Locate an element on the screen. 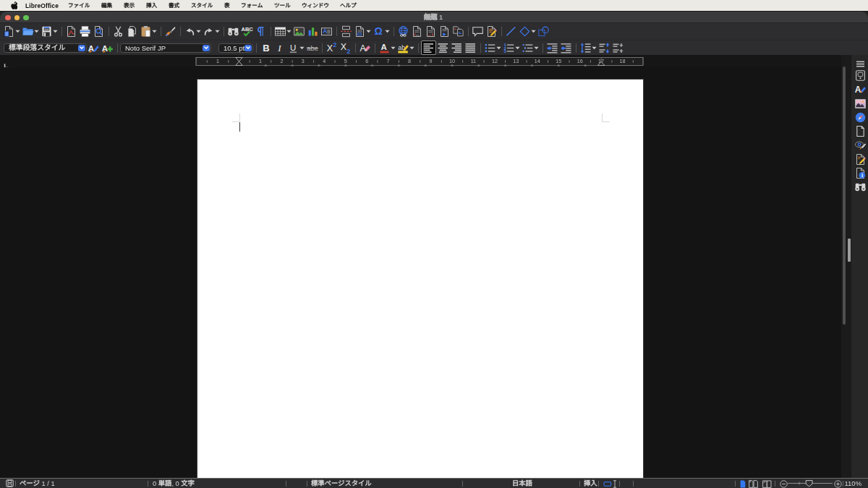 The height and width of the screenshot is (488, 868). cross-reference-button is located at coordinates (459, 32).